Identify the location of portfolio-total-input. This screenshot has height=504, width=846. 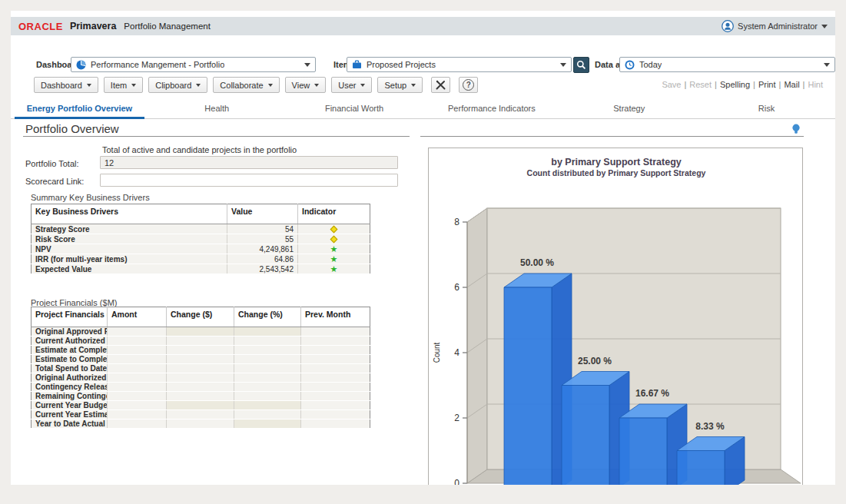
(249, 163).